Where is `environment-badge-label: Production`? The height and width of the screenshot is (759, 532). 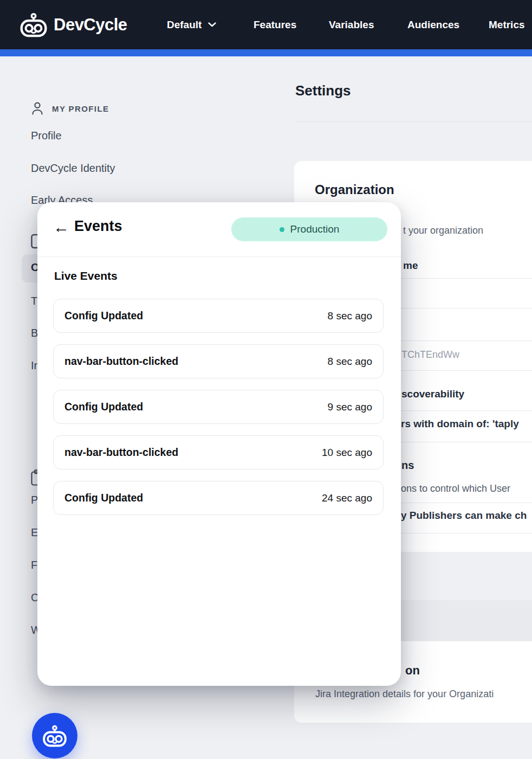 environment-badge-label: Production is located at coordinates (315, 229).